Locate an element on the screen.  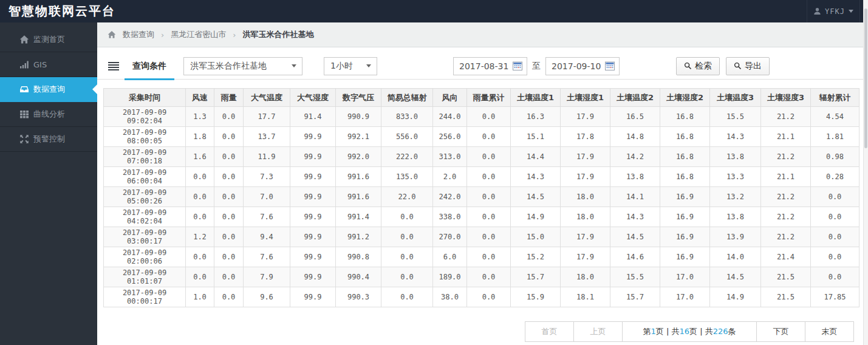
scrollbar-thumb is located at coordinates (866, 78).